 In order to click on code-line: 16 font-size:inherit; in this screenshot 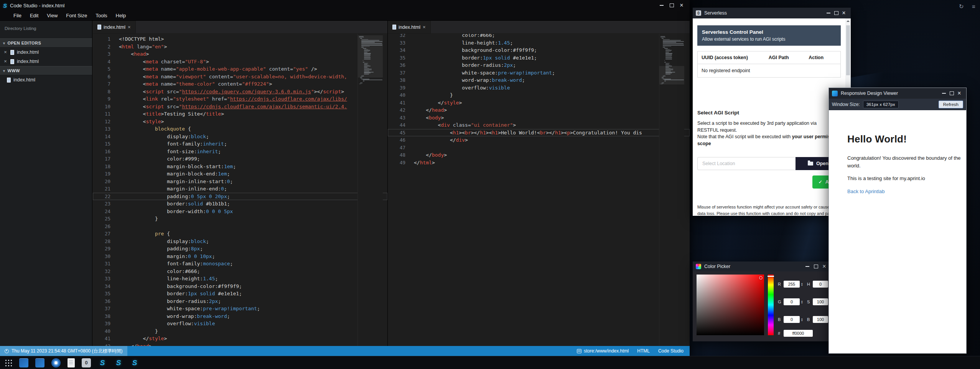, I will do `click(240, 152)`.